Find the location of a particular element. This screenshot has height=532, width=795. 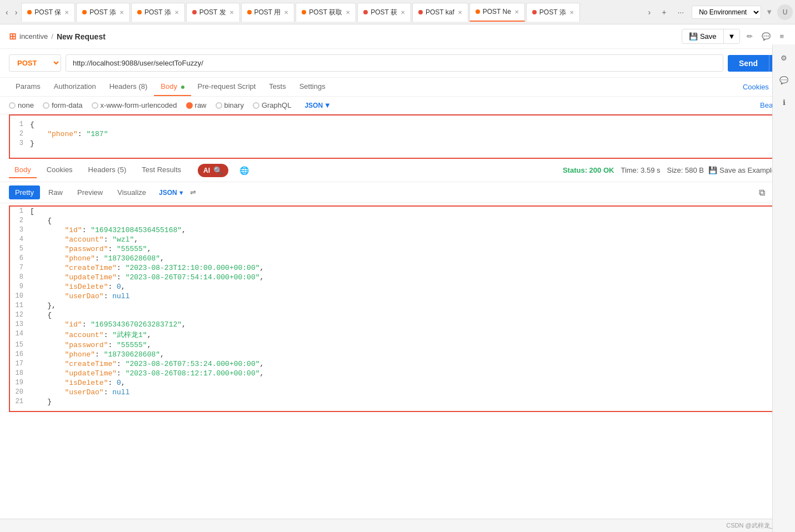

req-tab-params-label: Params is located at coordinates (28, 87).